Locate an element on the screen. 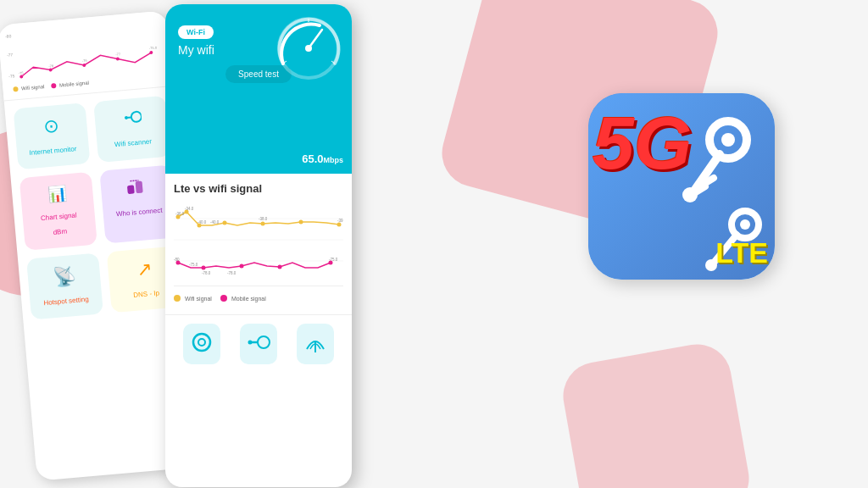  center-content: Lte vs wifi signal -36.0 -34.0 is located at coordinates (259, 244).